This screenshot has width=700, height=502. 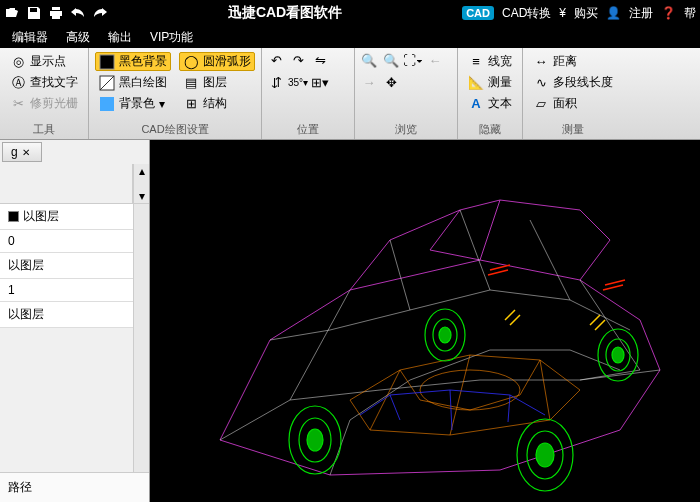 I want to click on angle-icon: 35°▾, so click(x=298, y=82).